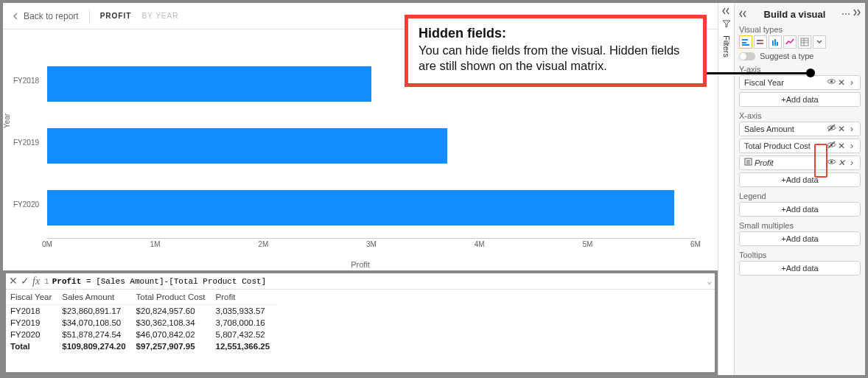 The image size is (868, 378). I want to click on bar-category-label: FY2020, so click(27, 205).